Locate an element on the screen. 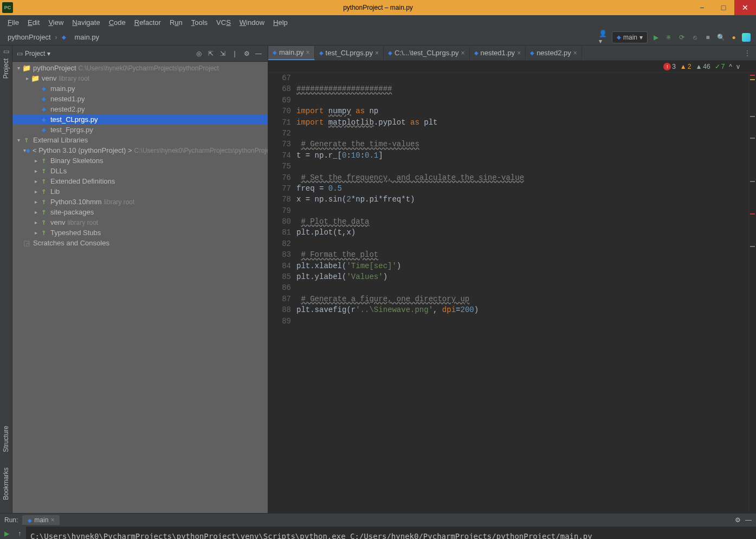 The image size is (756, 539). editor-tab: ◆nested2.py× is located at coordinates (554, 53).